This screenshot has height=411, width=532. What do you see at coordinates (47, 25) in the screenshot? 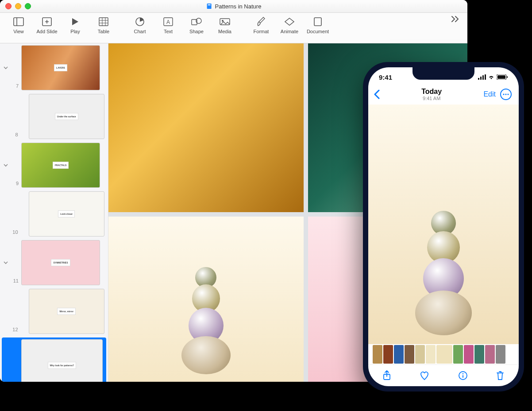
I see `add-button: Add Slide` at bounding box center [47, 25].